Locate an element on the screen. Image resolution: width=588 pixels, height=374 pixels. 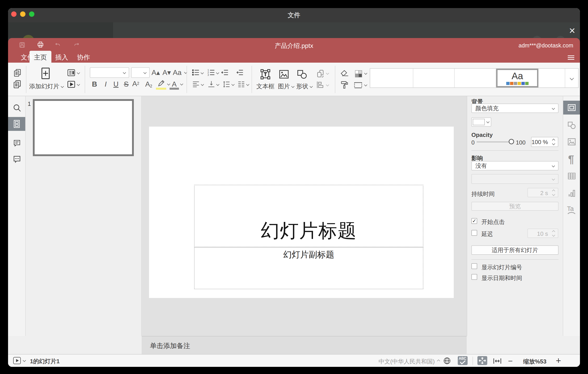
start-on-click-checkbox: ✓ is located at coordinates (474, 221).